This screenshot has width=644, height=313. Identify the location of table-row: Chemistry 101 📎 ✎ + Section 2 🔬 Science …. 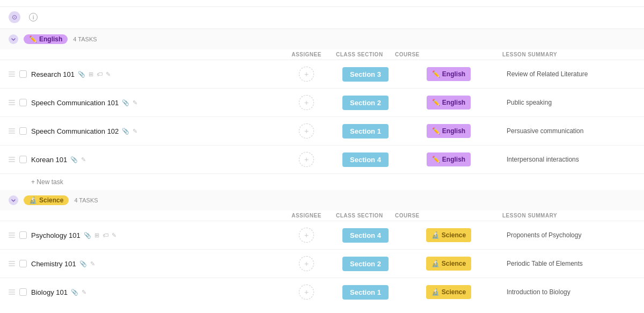
(322, 264).